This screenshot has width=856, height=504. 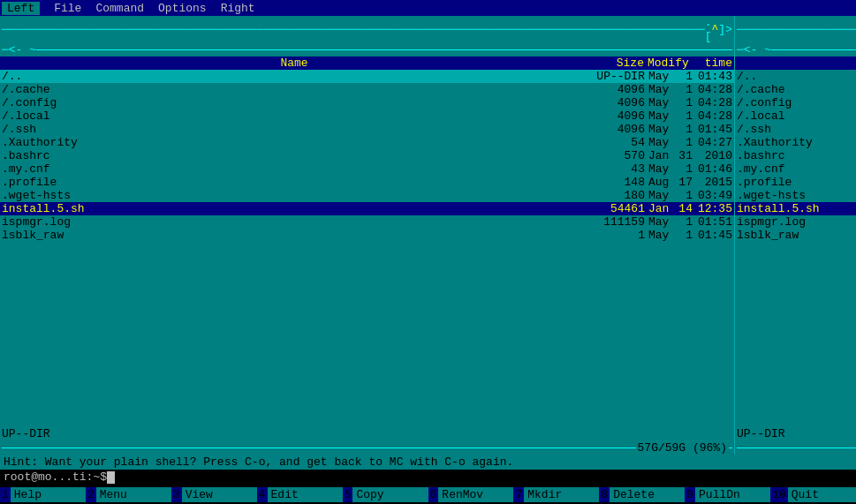 What do you see at coordinates (23, 49) in the screenshot?
I see `left-path-text: <- ~` at bounding box center [23, 49].